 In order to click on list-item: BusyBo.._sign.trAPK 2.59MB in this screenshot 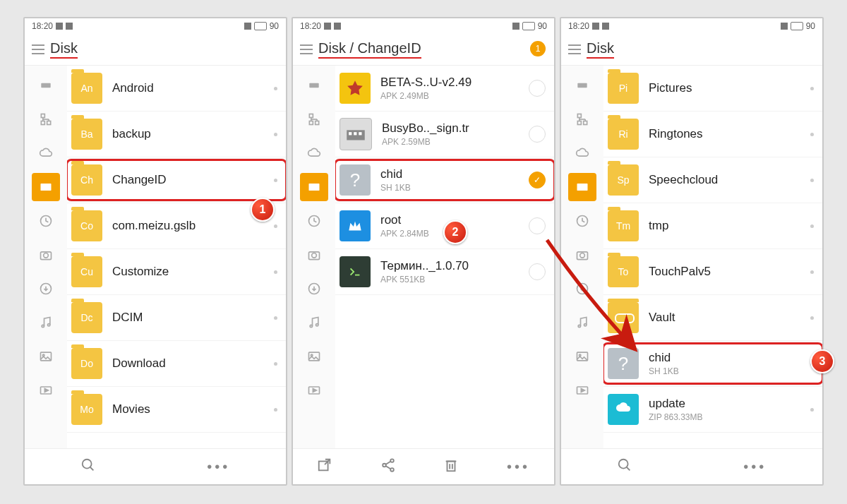, I will do `click(445, 134)`.